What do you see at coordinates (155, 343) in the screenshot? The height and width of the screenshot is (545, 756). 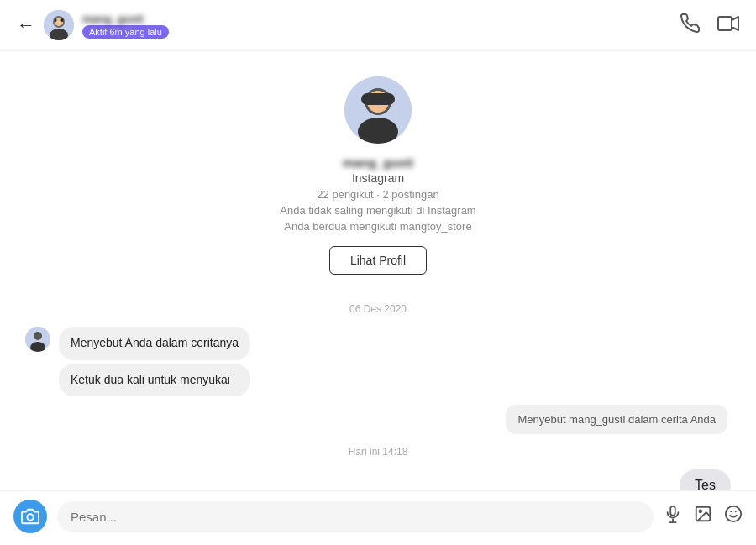 I see `incoming-bubble-1: Menyebut Anda dalam ceritanya` at bounding box center [155, 343].